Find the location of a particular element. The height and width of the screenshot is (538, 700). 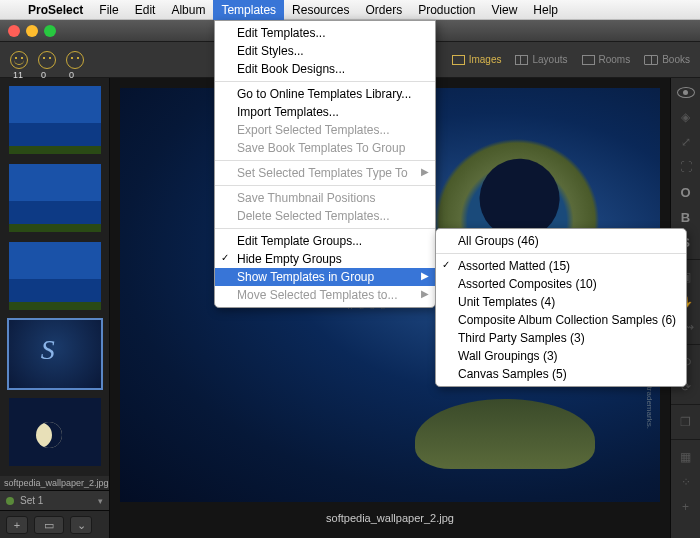

thumbnail-filename: softpedia_wallpaper_2.jpg is located at coordinates (54, 483).